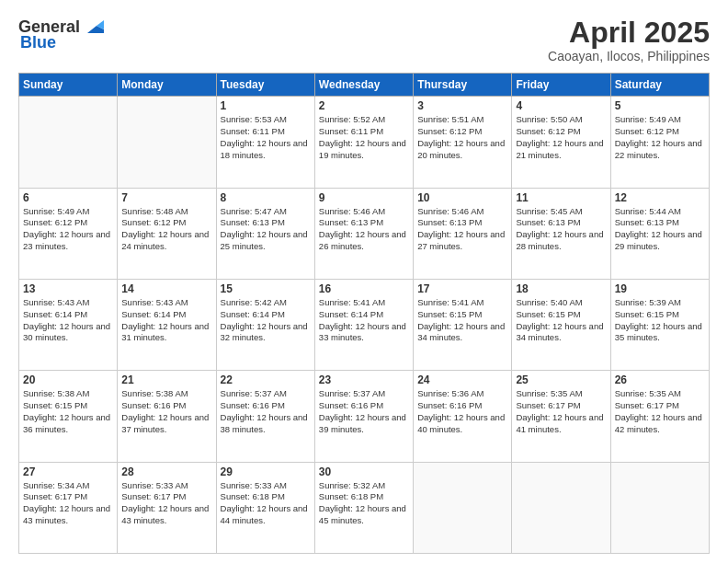  What do you see at coordinates (561, 230) in the screenshot?
I see `day-info: Sunrise: 5:45 AMSunset: 6:13 PMDaylight:…` at bounding box center [561, 230].